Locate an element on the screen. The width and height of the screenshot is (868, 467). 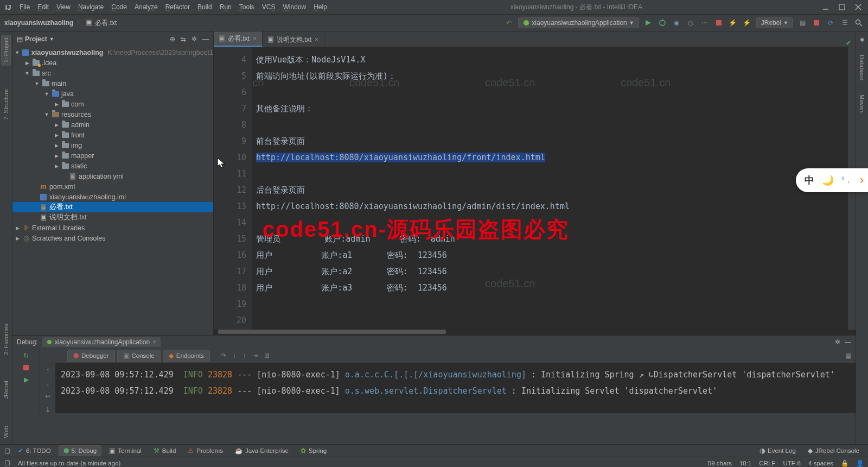
notification-icon: ◆ is located at coordinates (862, 39).